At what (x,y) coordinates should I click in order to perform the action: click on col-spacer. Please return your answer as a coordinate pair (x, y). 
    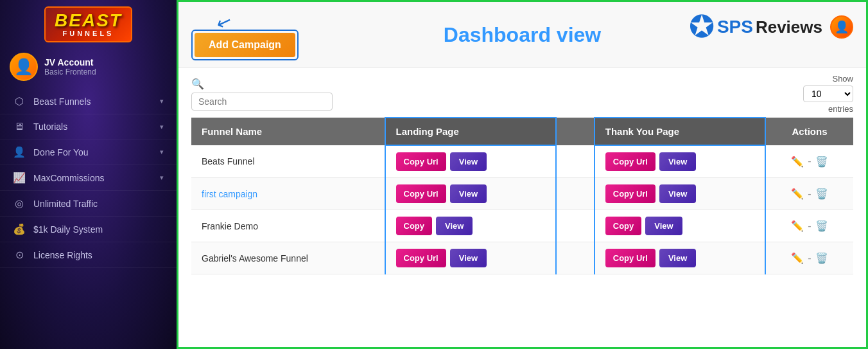
    Looking at the image, I should click on (575, 131).